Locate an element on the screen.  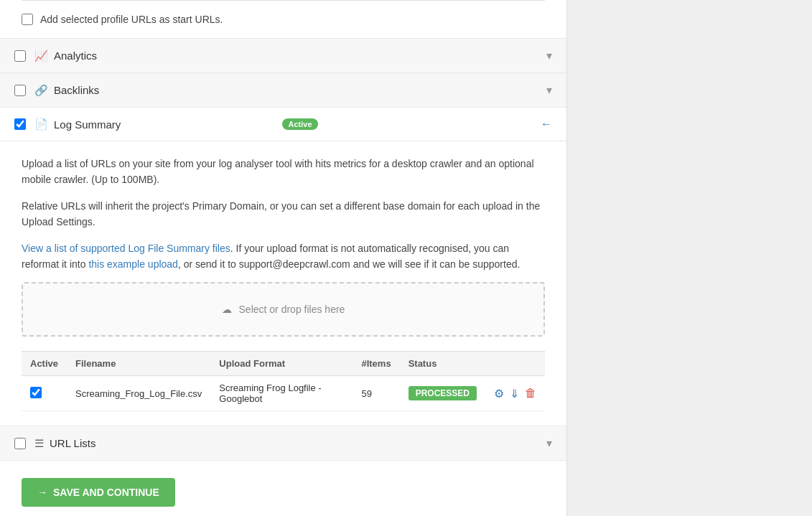
url-lists-section-row: ☰ URL Lists ▾ is located at coordinates (283, 444).